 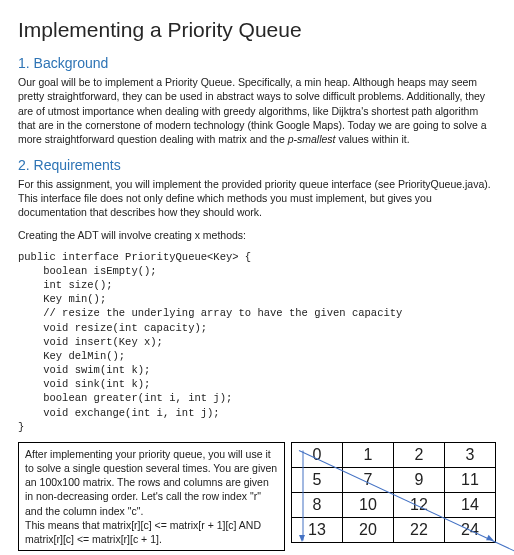 I want to click on requirements-p2: Creating the ADT will involve creating x…, so click(x=257, y=235).